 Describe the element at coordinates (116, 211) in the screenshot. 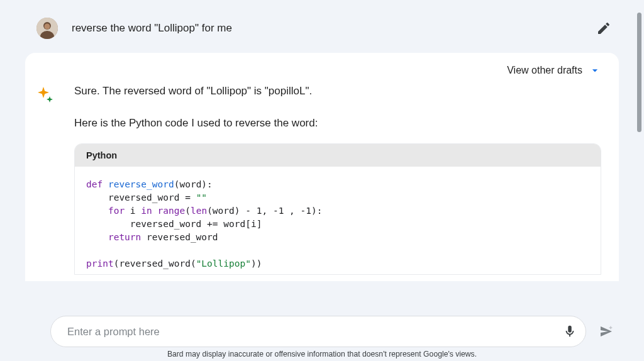

I see `code-token: for` at that location.